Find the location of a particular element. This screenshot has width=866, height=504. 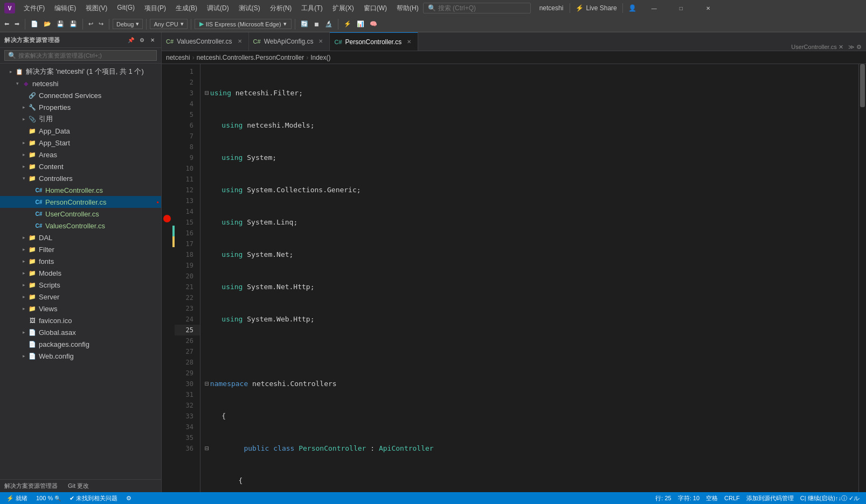

menu-analyze: 分析(N) is located at coordinates (281, 9).